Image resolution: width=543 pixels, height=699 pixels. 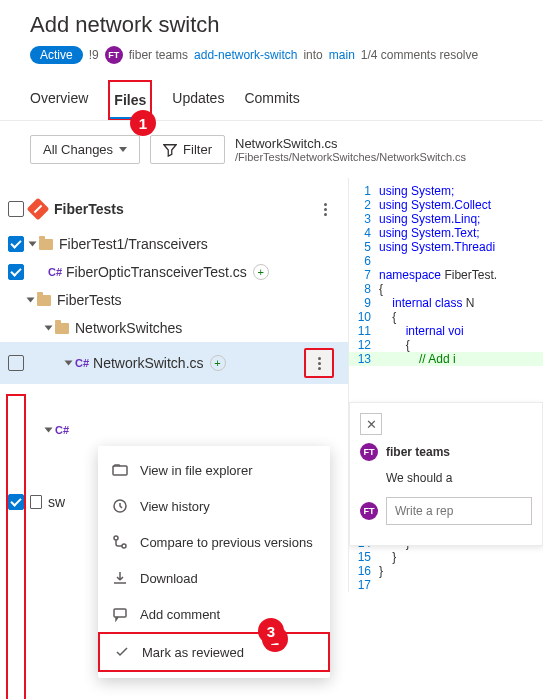 I want to click on code-text: FiberTest., so click(x=469, y=275).